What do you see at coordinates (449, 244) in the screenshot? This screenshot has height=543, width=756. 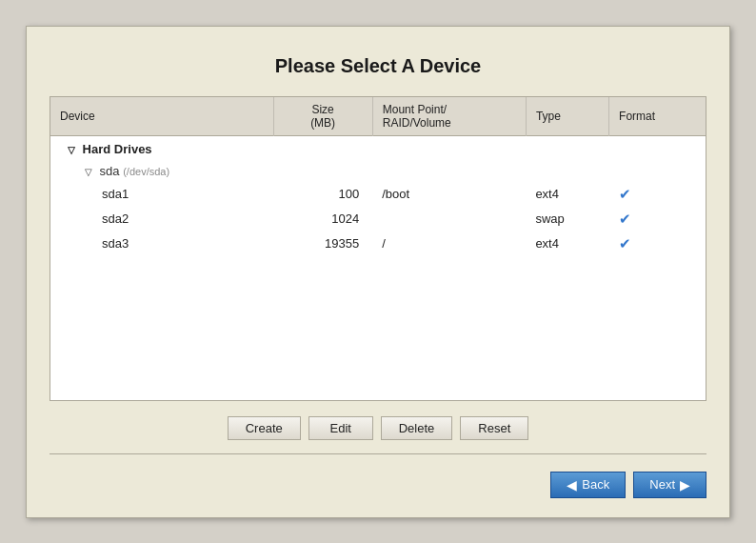 I see `sda3-mount: /` at bounding box center [449, 244].